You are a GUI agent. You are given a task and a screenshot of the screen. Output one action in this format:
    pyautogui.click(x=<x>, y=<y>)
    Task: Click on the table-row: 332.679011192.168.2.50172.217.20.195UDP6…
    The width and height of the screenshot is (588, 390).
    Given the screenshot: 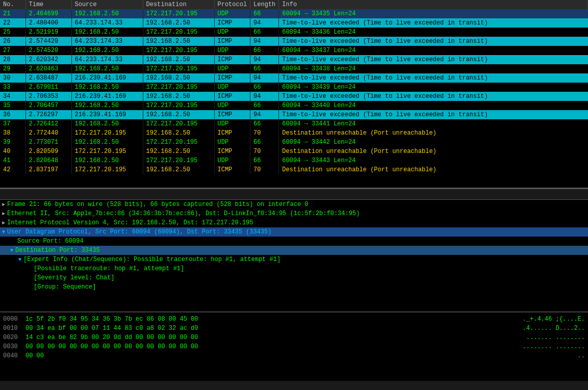 What is the action you would take?
    pyautogui.click(x=294, y=87)
    